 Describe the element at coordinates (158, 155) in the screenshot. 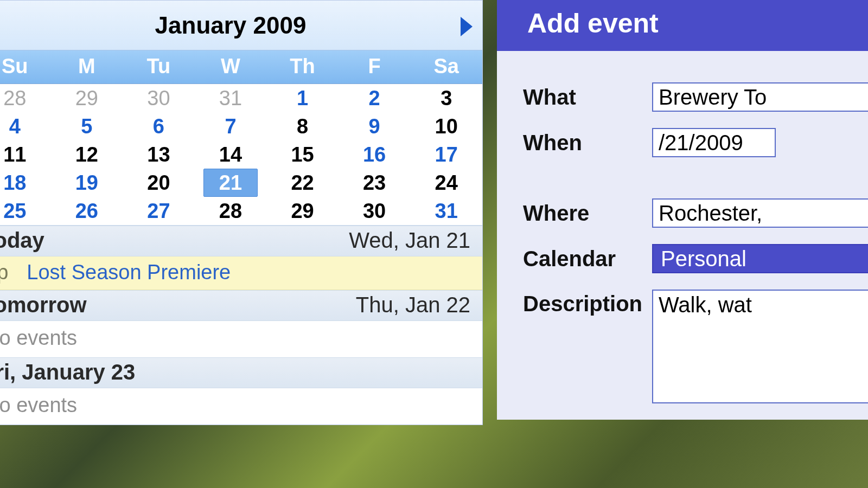

I see `calendar-day: 13` at that location.